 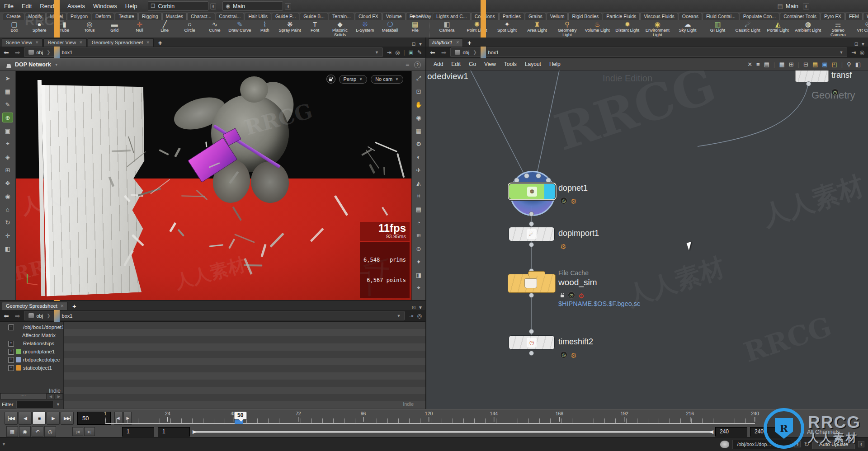 What do you see at coordinates (444, 52) in the screenshot?
I see `forward-arrow-icon: ➡` at bounding box center [444, 52].